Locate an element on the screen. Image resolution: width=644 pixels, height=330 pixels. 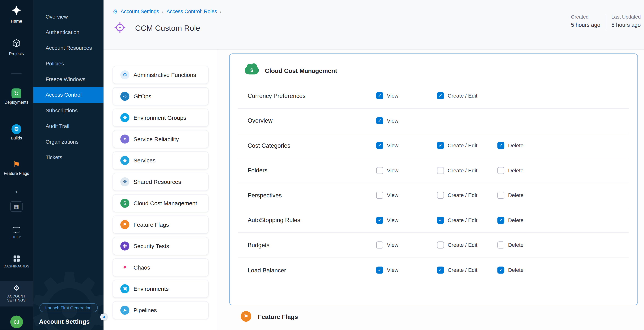
nav-home-label: Home is located at coordinates (16, 22).